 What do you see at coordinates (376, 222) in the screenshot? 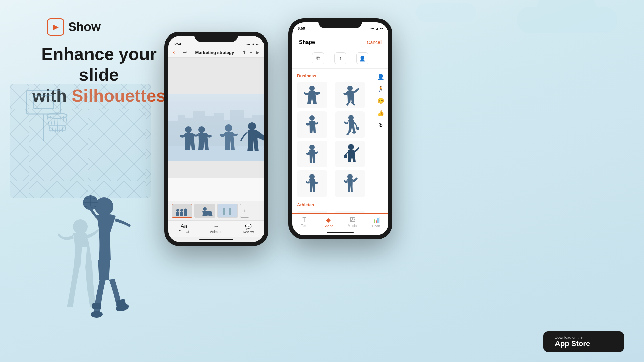
I see `tab-chart: 📊 Chart` at bounding box center [376, 222].